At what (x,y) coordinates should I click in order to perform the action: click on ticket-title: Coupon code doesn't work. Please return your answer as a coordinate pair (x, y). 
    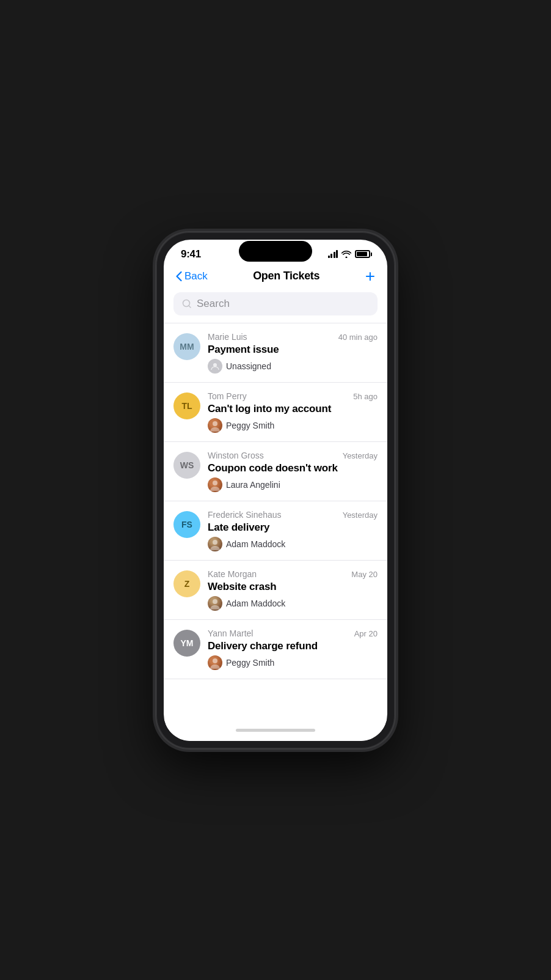
    Looking at the image, I should click on (293, 468).